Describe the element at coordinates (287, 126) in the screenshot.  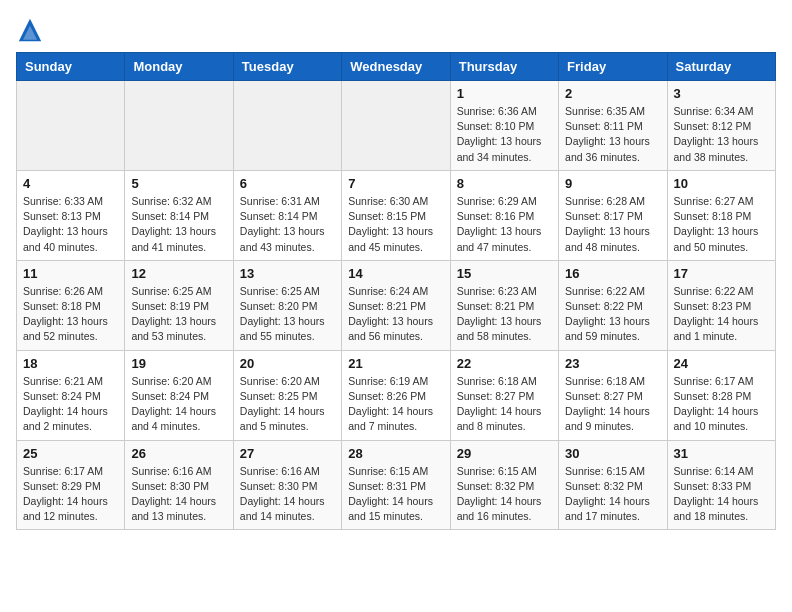
I see `day-cell` at that location.